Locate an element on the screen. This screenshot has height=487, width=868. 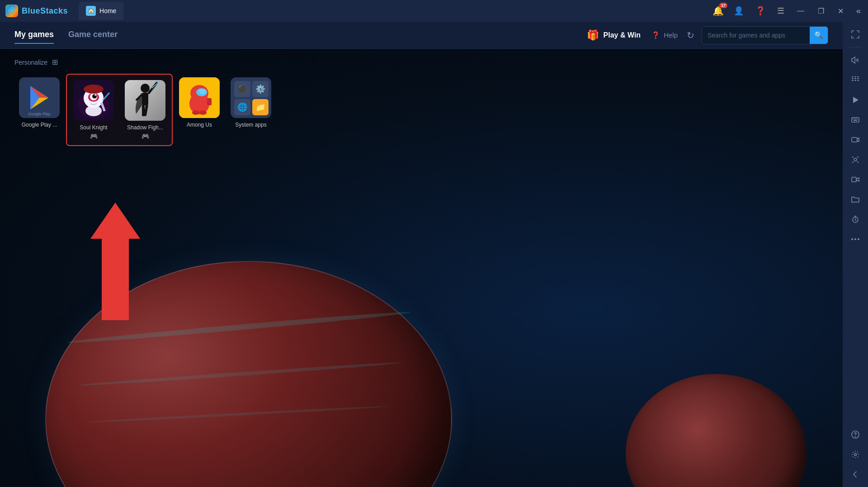
gift-icon: 🎁 is located at coordinates (593, 35).